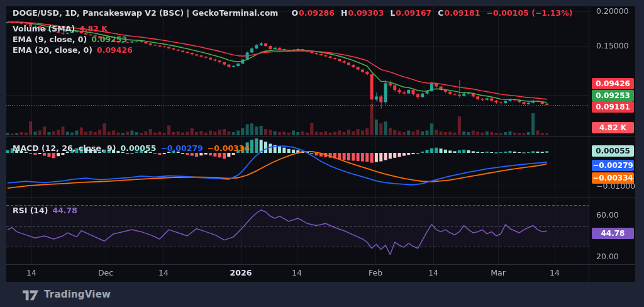 The height and width of the screenshot is (307, 644). What do you see at coordinates (292, 13) in the screenshot?
I see `symbol-legend-row: DOGE/USD, 1D, Pancakeswap V2 (BSC) | Gec…` at bounding box center [292, 13].